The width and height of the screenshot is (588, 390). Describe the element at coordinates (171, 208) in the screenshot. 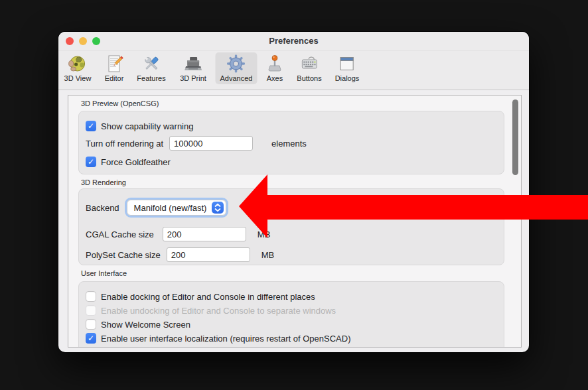

I see `backend-select-value: Manifold (new/fast)` at that location.